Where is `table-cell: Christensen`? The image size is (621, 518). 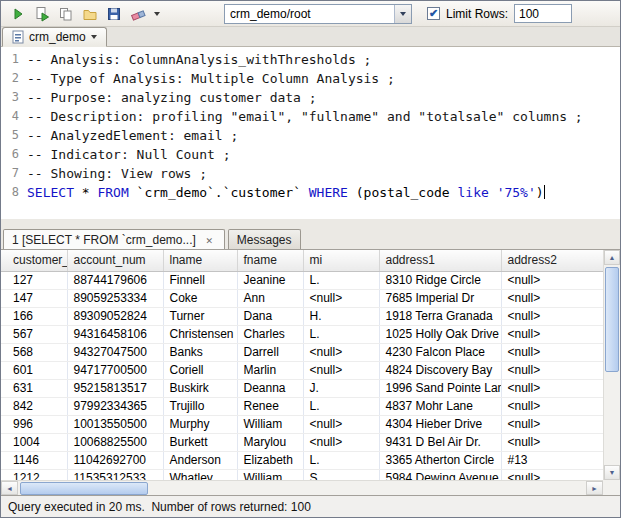
table-cell: Christensen is located at coordinates (200, 334).